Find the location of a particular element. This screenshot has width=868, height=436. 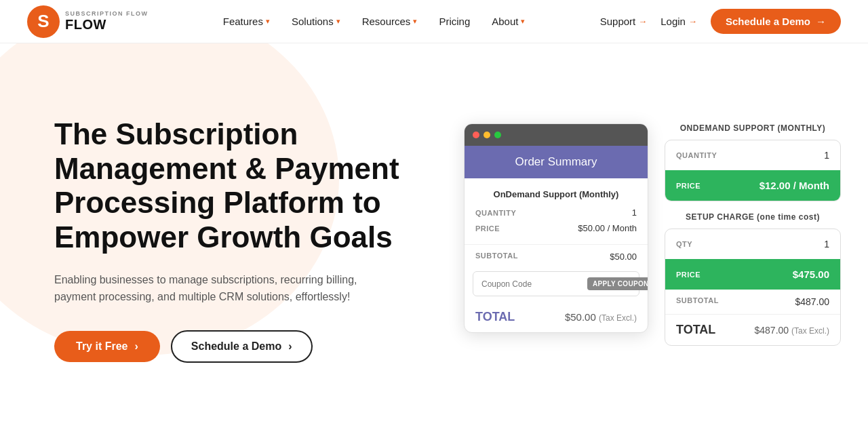

nav-resources: Resources ▾ is located at coordinates (390, 22).